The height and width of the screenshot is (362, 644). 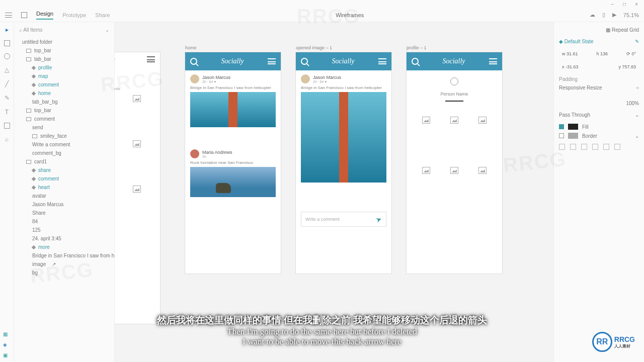 I want to click on fill-swatch, so click(x=573, y=127).